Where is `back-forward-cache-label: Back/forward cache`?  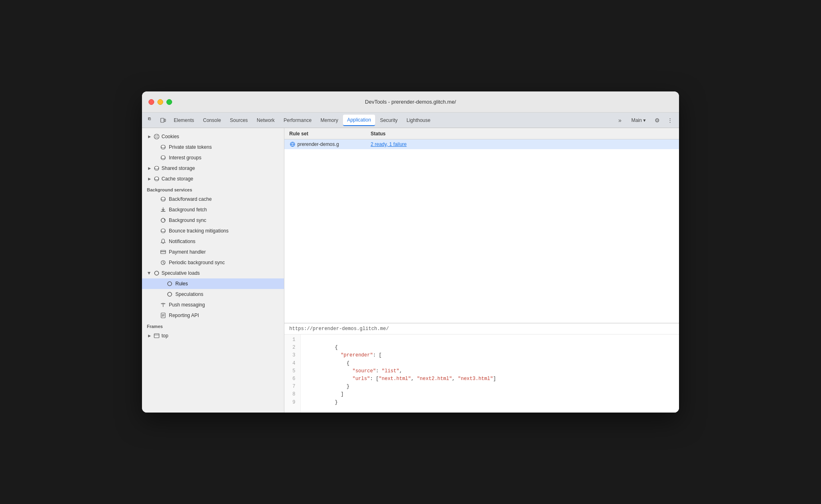
back-forward-cache-label: Back/forward cache is located at coordinates (190, 199).